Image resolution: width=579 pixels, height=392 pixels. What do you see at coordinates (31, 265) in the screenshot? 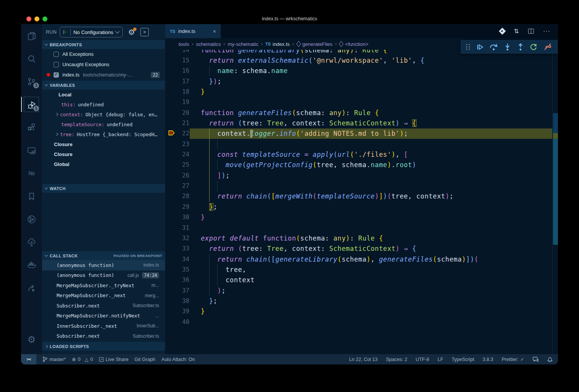
I see `activity-bar-docker` at bounding box center [31, 265].